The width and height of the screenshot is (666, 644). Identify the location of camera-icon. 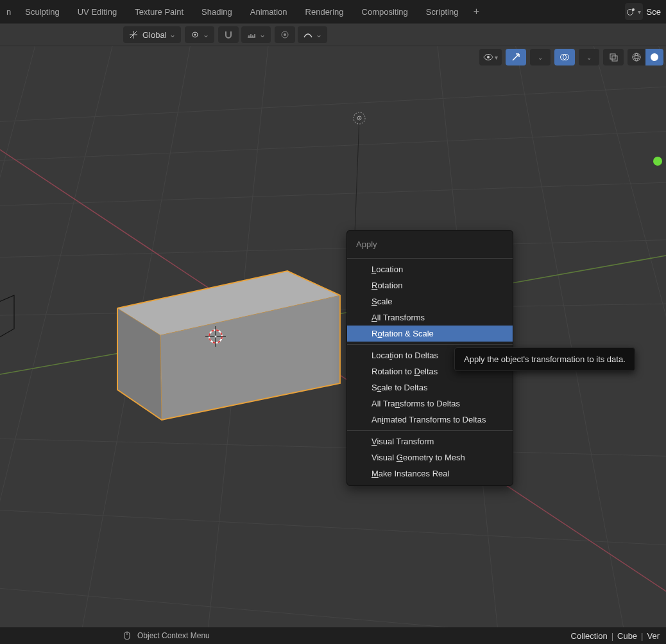
(7, 317).